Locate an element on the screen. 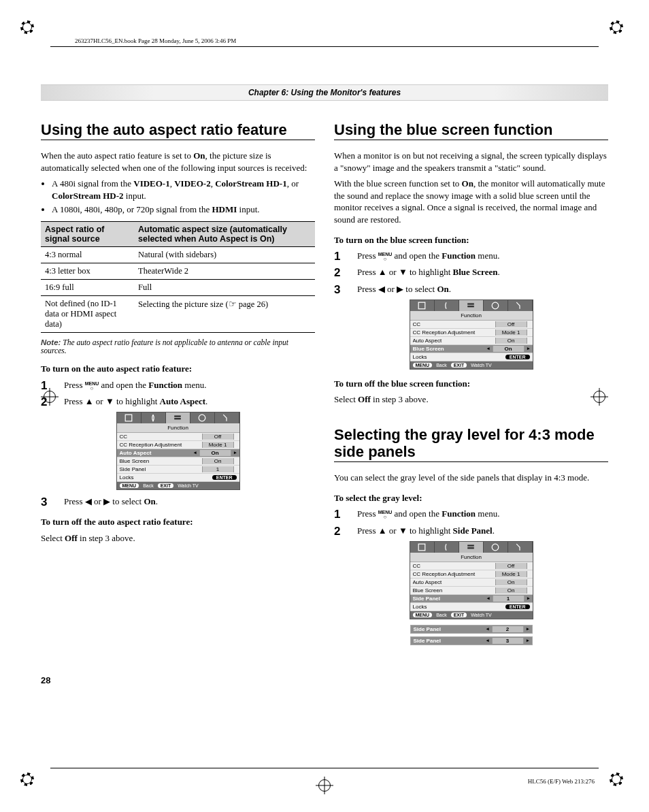  osd-row-selected: Side Panel◂2▸ is located at coordinates (471, 629).